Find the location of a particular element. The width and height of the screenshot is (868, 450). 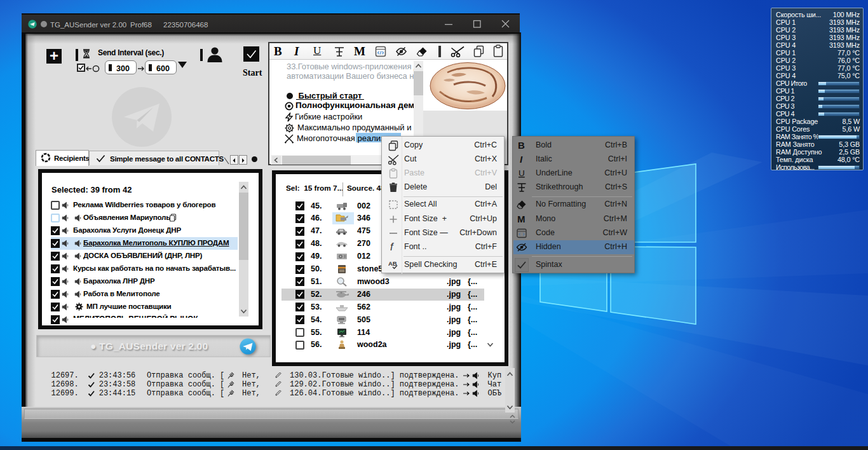

svg-text: I is located at coordinates (521, 159).